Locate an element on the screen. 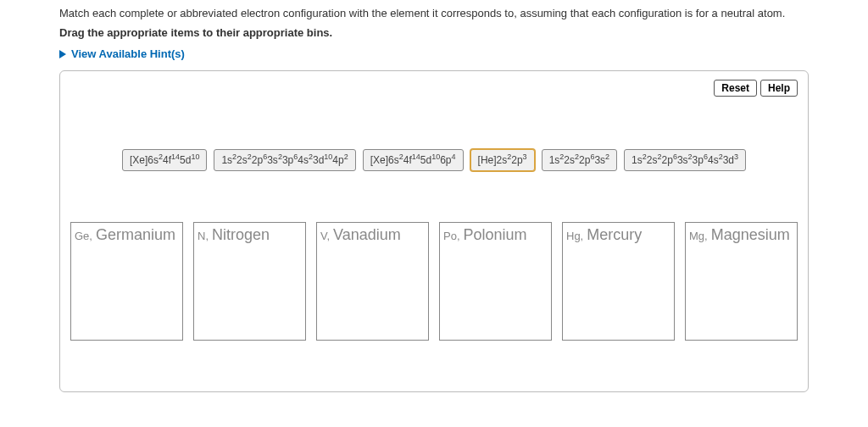 The width and height of the screenshot is (868, 427). instruction-text: Match each complete or abbreviated elect… is located at coordinates (434, 14).